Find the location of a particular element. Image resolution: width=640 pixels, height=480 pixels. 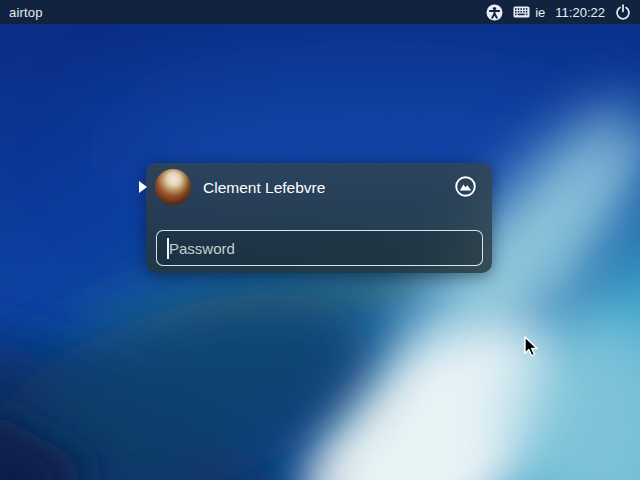

password-input is located at coordinates (320, 248).